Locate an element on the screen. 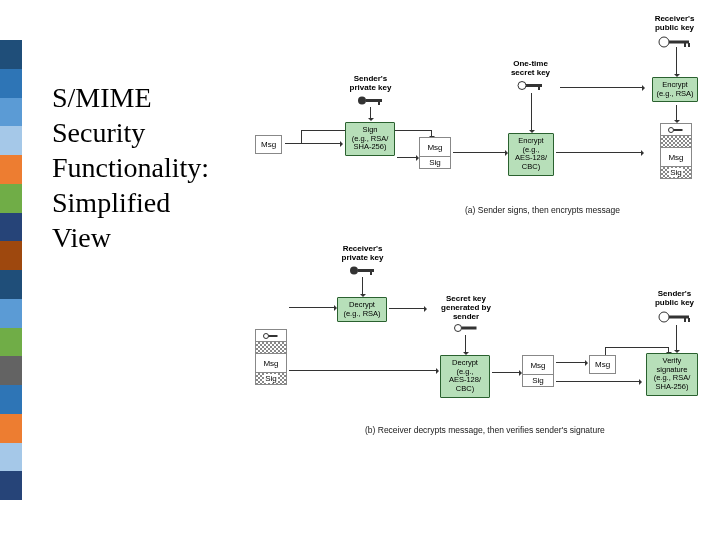  decrypt-rsa-box: Decrypt (e.g., RSA) is located at coordinates (362, 310).